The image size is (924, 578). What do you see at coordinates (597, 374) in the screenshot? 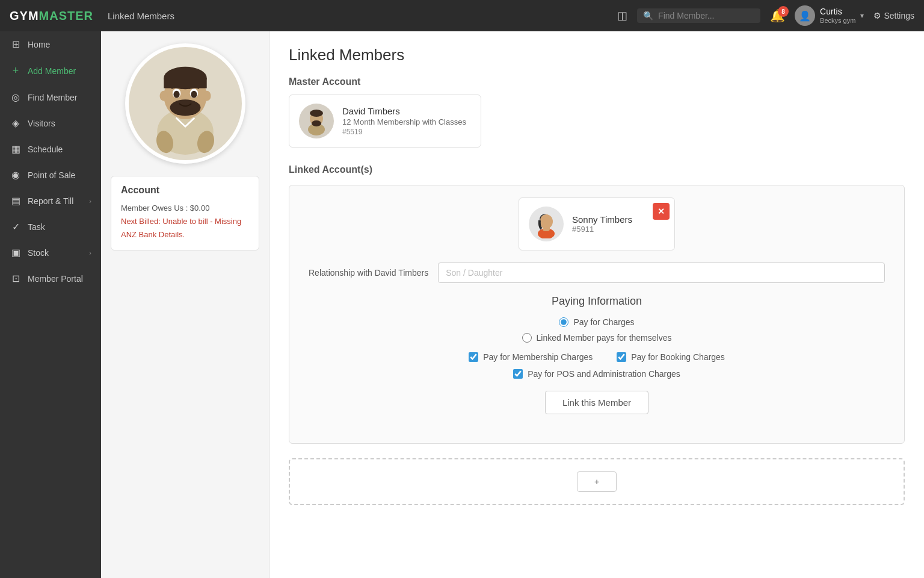
I see `checkboxes-row-bottom: Pay for POS and Administration Charges` at bounding box center [597, 374].